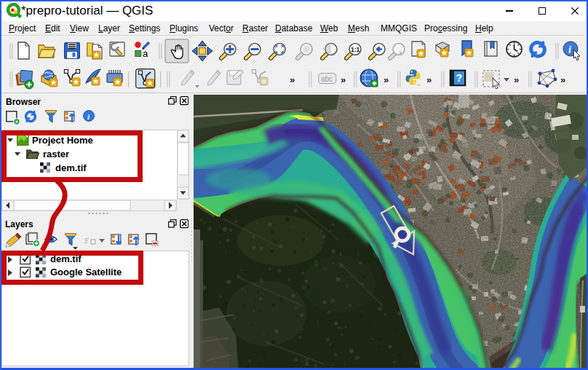  Describe the element at coordinates (355, 50) in the screenshot. I see `svg-text: 1:1` at that location.